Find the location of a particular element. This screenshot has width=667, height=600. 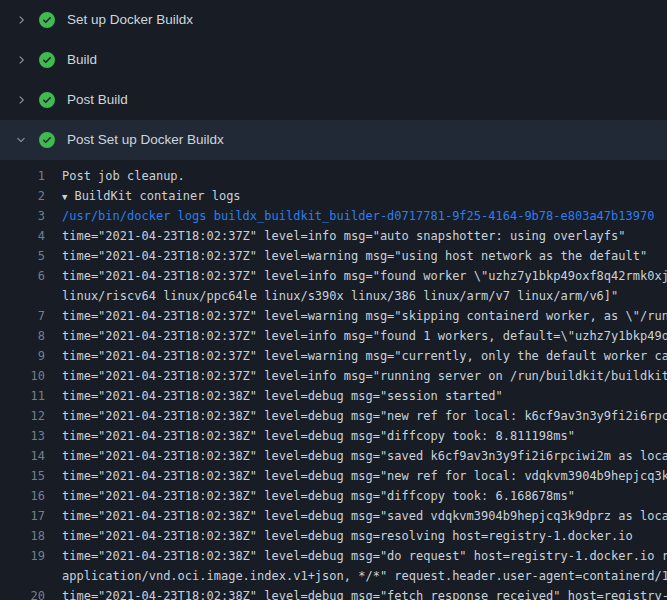

line-number: 15 is located at coordinates (22, 476).